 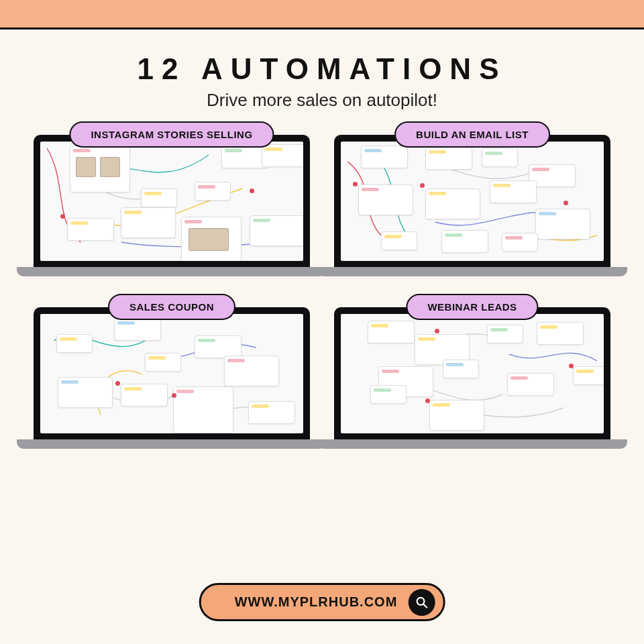 What do you see at coordinates (317, 602) in the screenshot?
I see `website-url: WWW.MYPLRHUB.COM` at bounding box center [317, 602].